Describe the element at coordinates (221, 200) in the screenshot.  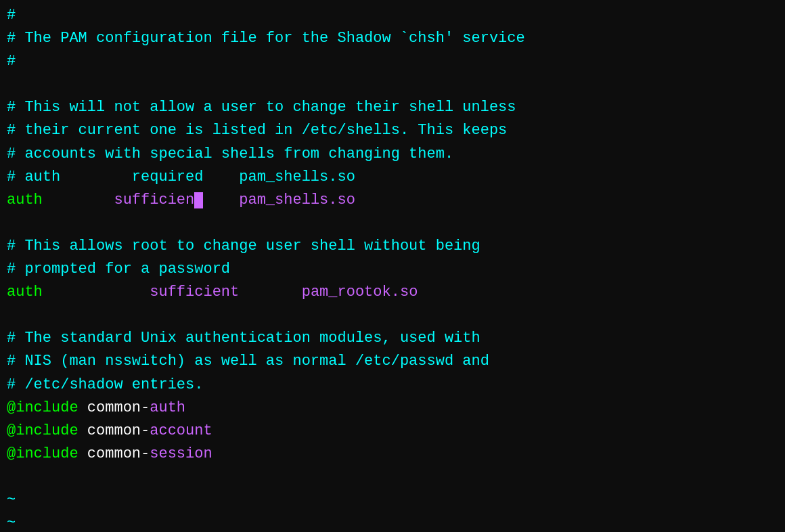
I see `sufficient-keyword-1b` at that location.